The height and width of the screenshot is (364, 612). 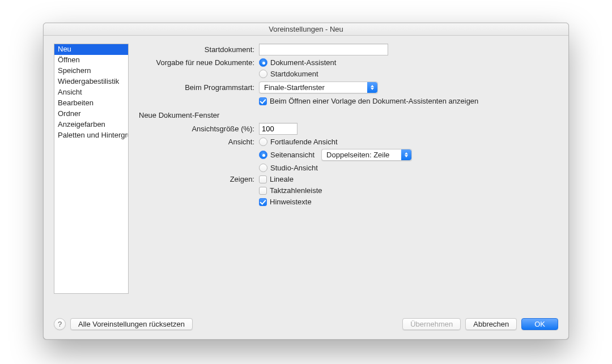 I want to click on sidebar-item-ordner: Ordner, so click(x=91, y=114).